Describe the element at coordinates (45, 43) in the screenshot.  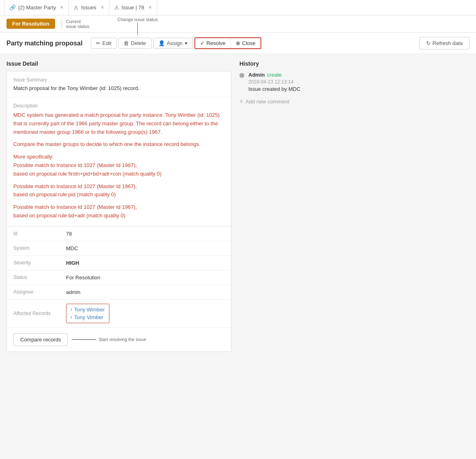
I see `page-title: Party matching proposal` at that location.